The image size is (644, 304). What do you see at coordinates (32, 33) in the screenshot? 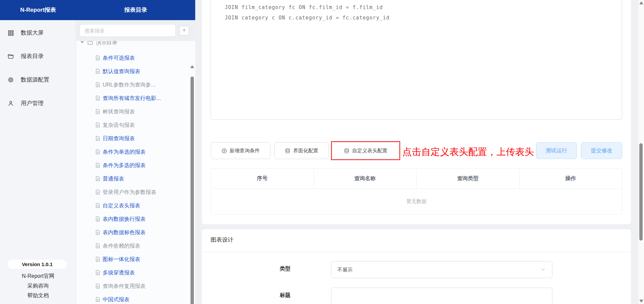
I see `sidebar-item-label: 数据大屏` at bounding box center [32, 33].